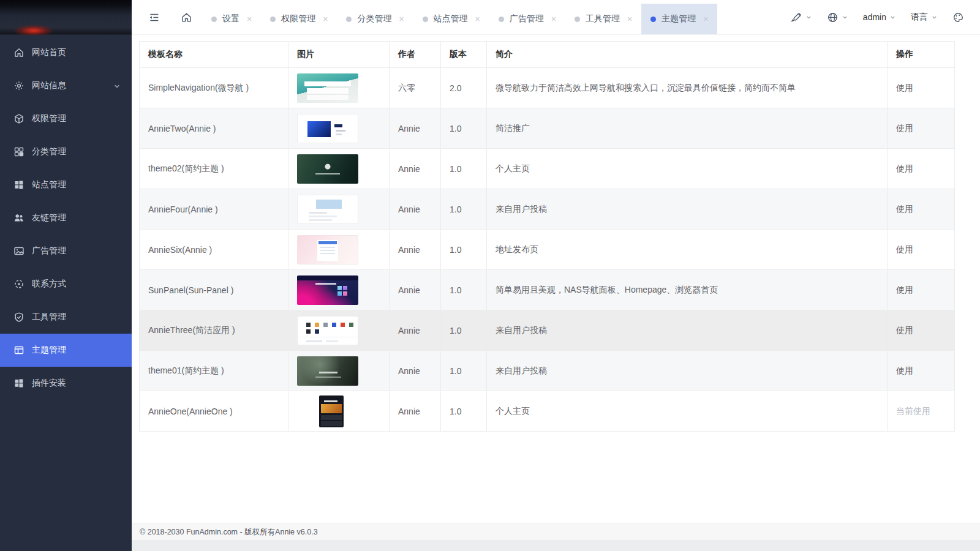  Describe the element at coordinates (19, 53) in the screenshot. I see `home-icon` at that location.